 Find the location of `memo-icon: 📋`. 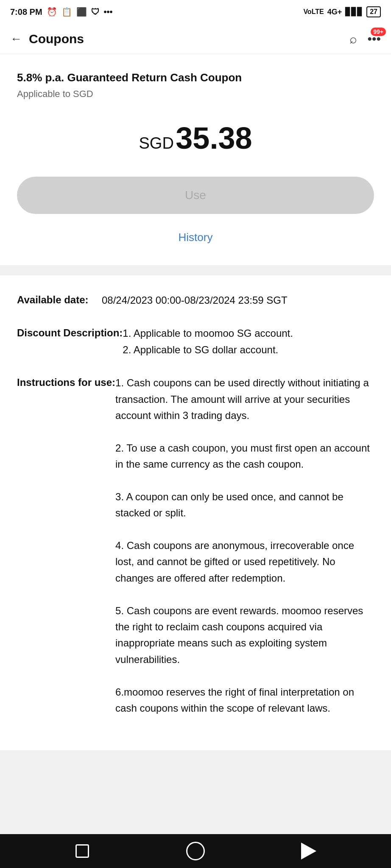

memo-icon: 📋 is located at coordinates (67, 12).